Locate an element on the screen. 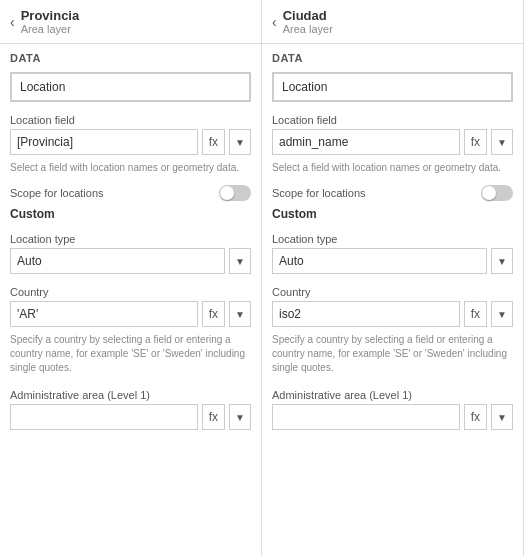  right-location-type-label: Location type is located at coordinates (392, 236).